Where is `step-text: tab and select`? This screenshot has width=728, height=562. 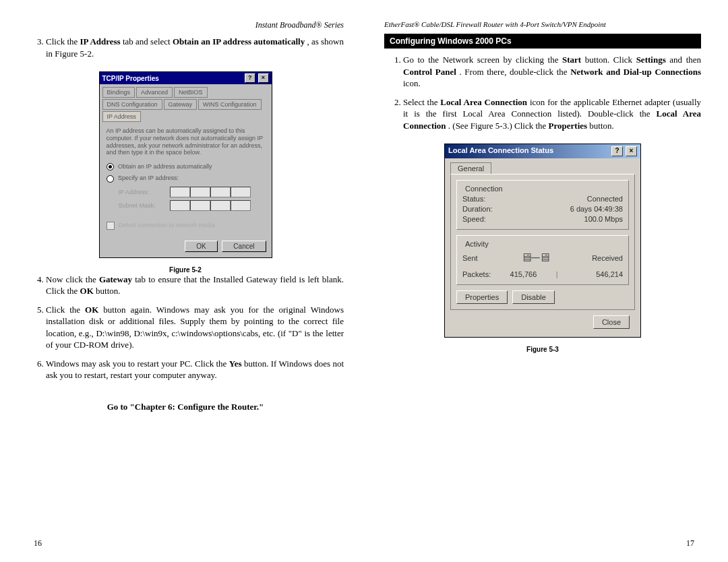 step-text: tab and select is located at coordinates (148, 42).